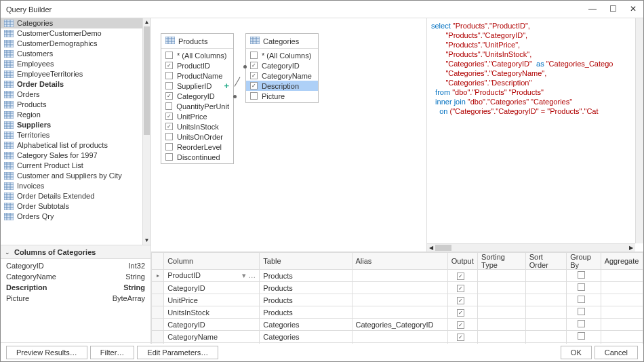 This screenshot has height=362, width=644. What do you see at coordinates (197, 76) in the screenshot?
I see `table-column-row: ProductName` at bounding box center [197, 76].